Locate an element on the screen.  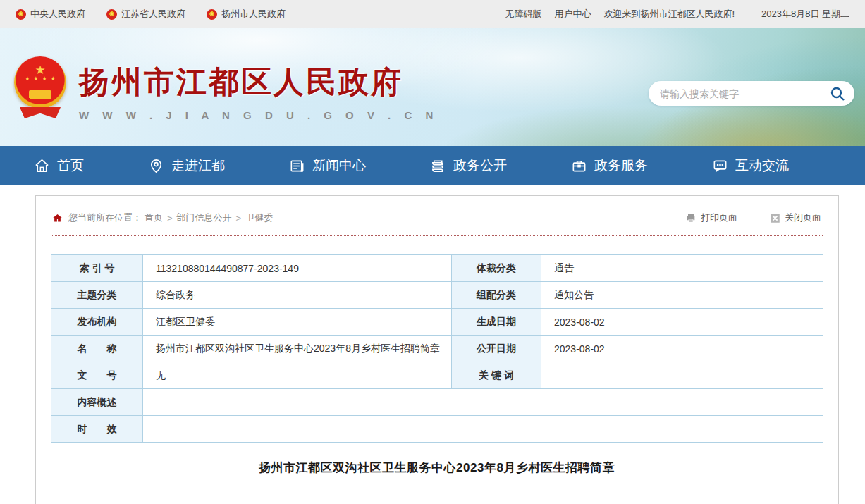
meta-value: 无 is located at coordinates (297, 376).